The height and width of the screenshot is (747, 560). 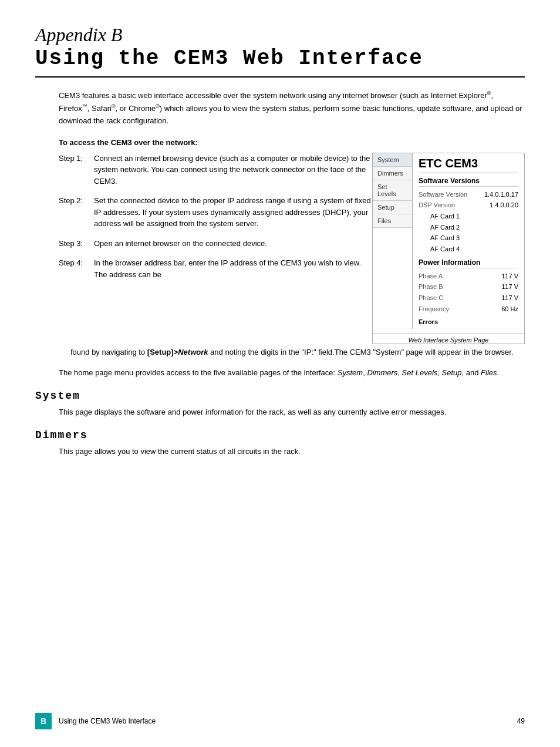 What do you see at coordinates (392, 208) in the screenshot?
I see `wi-nav-setup: Setup` at bounding box center [392, 208].